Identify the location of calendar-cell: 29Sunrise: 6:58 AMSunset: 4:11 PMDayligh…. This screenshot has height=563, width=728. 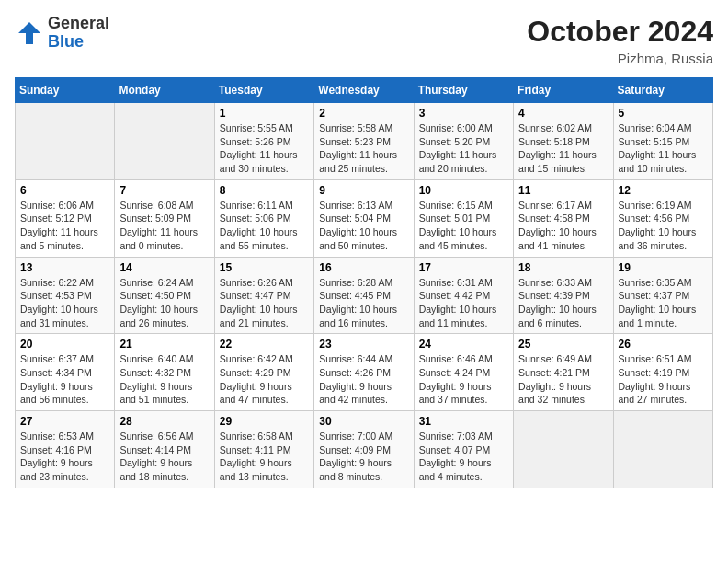
(264, 450).